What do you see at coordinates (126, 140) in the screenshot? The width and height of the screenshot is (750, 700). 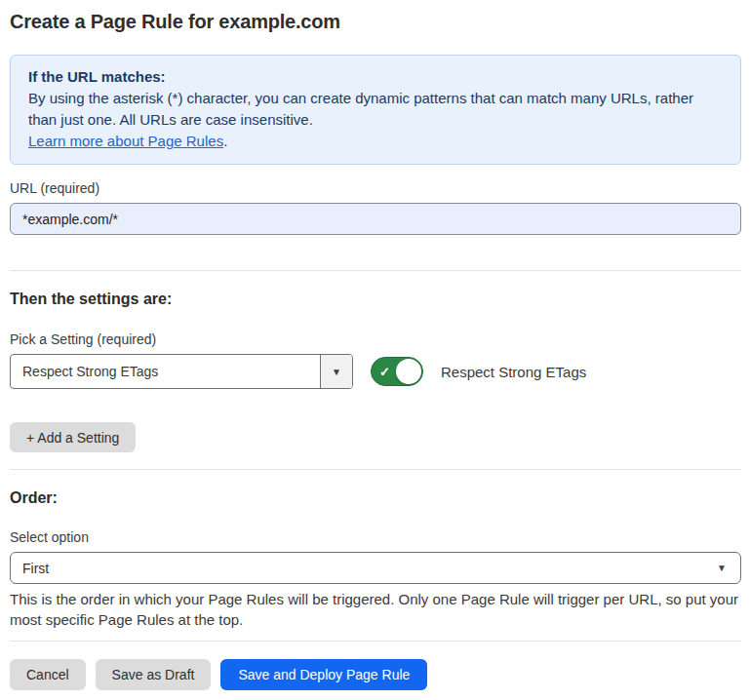 I see `learn-more-link: Learn more about Page Rules` at bounding box center [126, 140].